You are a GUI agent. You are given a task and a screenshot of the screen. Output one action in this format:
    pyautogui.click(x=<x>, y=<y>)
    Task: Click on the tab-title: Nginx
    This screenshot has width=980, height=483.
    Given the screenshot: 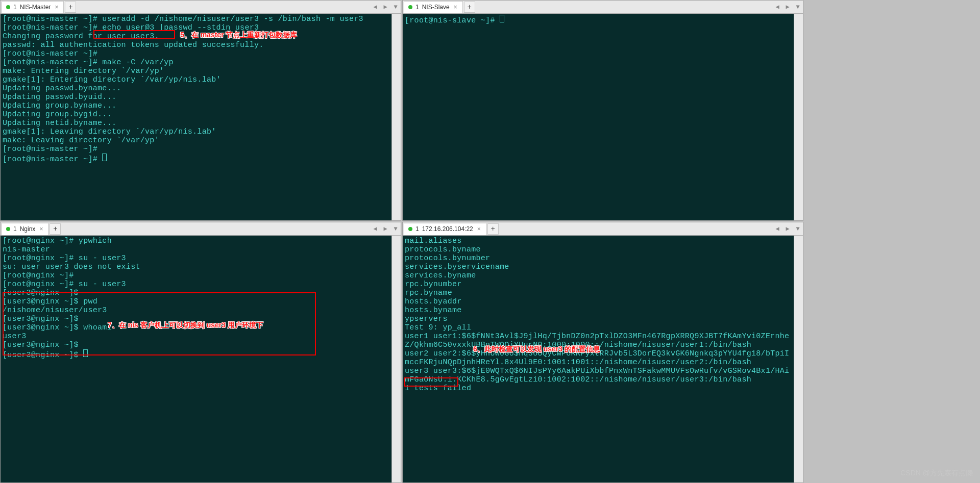 What is the action you would take?
    pyautogui.click(x=28, y=229)
    